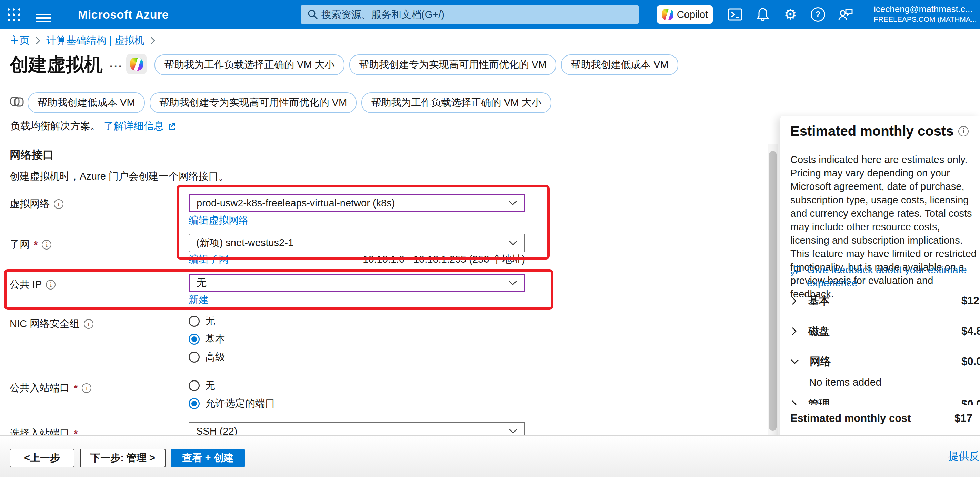 Image resolution: width=980 pixels, height=477 pixels. Describe the element at coordinates (42, 458) in the screenshot. I see `previous-step-button: <上一步` at that location.